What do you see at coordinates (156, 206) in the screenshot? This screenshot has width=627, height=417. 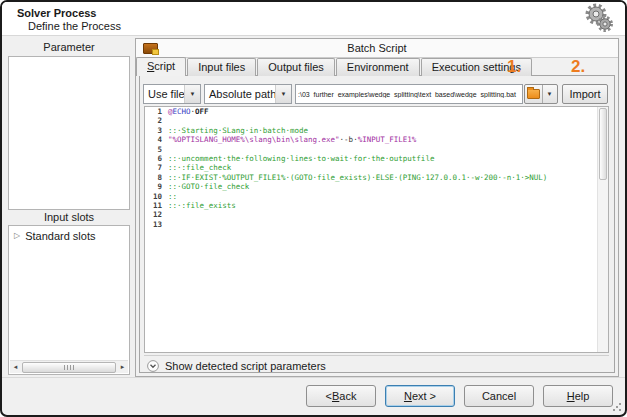 I see `line-number: 11` at bounding box center [156, 206].